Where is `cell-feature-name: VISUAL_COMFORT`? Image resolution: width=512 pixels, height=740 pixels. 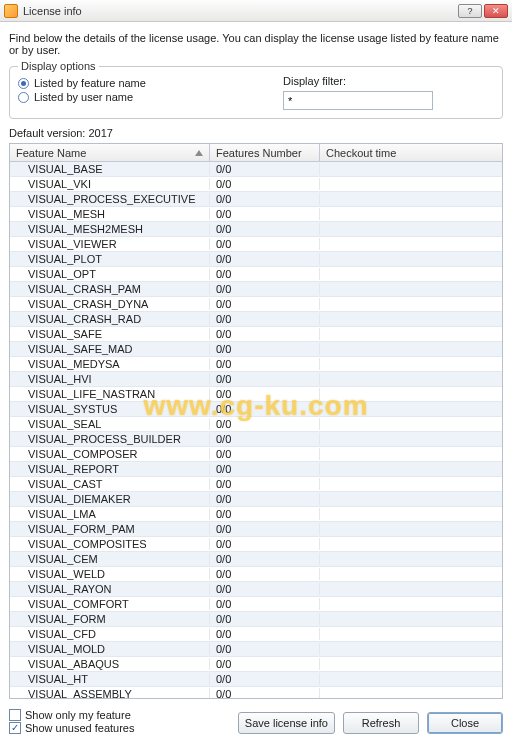
cell-feature-name: VISUAL_COMFORT is located at coordinates (110, 604).